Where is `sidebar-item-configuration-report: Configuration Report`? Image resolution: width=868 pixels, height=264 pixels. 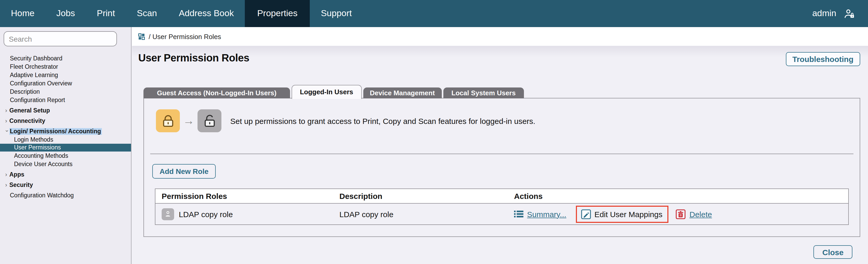
sidebar-item-configuration-report: Configuration Report is located at coordinates (65, 100).